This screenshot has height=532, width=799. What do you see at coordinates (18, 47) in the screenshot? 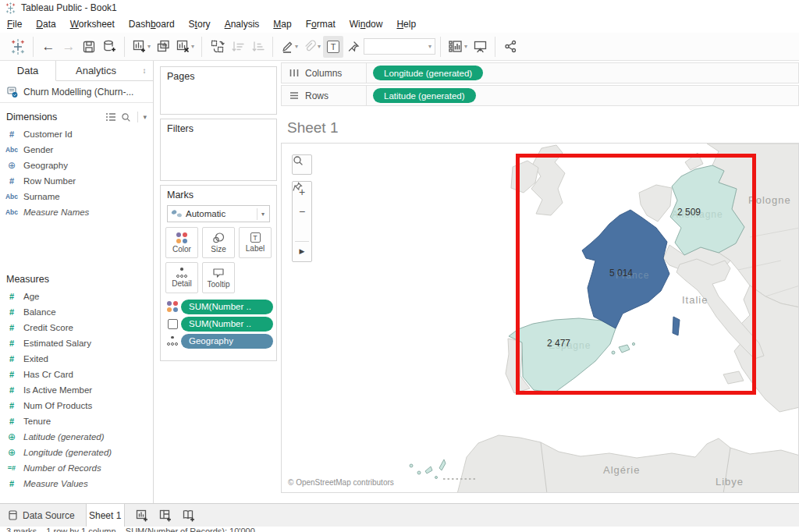
I see `tableau-logo-icon` at bounding box center [18, 47].